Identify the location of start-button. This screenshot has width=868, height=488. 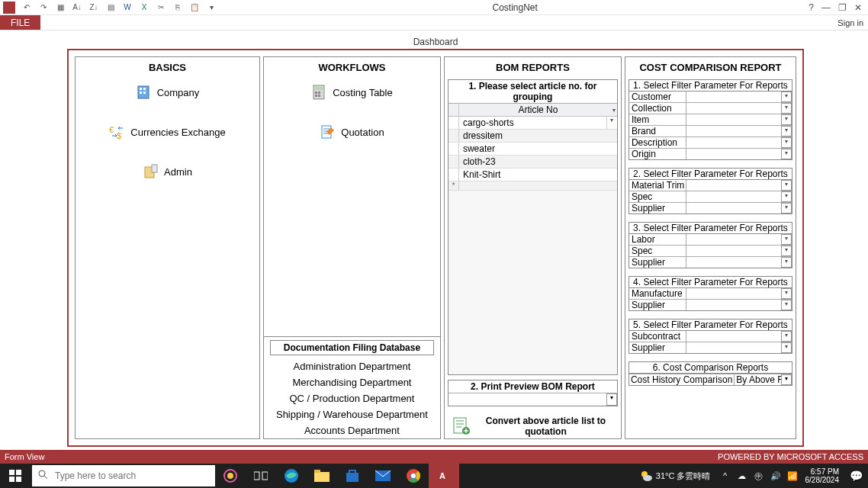
(15, 476).